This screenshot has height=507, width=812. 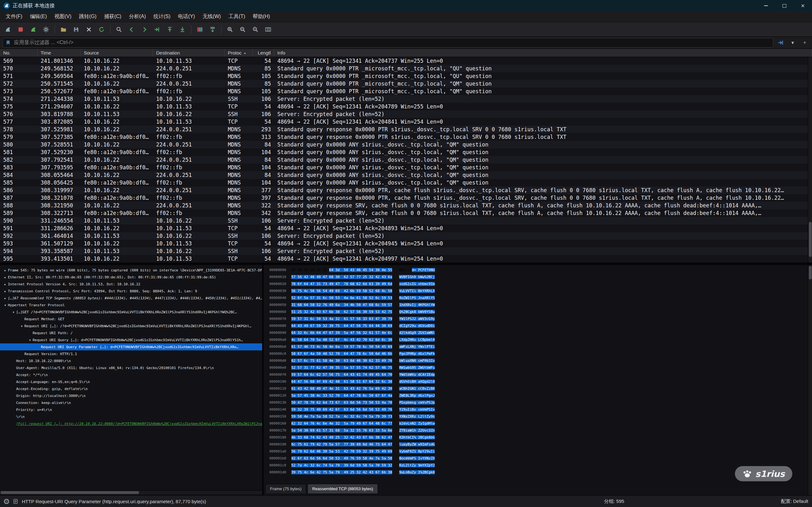 I want to click on menu-item-1: 编辑(E), so click(x=38, y=17).